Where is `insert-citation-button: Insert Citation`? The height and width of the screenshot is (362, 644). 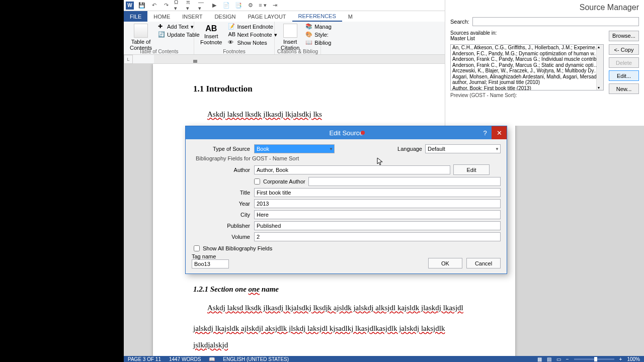 insert-citation-button: Insert Citation is located at coordinates (290, 37).